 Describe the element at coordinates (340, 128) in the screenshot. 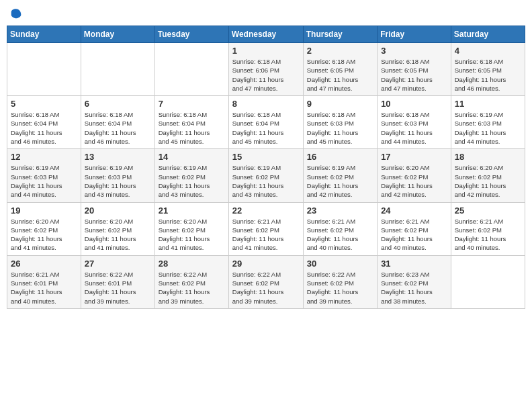

I see `day-info: Sunrise: 6:18 AM Sunset: 6:03 PM Dayligh…` at that location.